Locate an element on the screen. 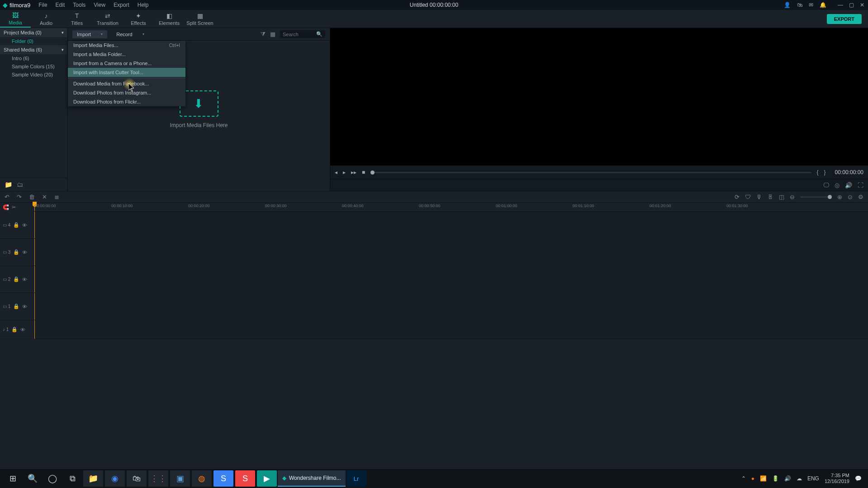 The width and height of the screenshot is (868, 488). taskbar-filmora: ◆ Wondershare Filmo... is located at coordinates (312, 479).